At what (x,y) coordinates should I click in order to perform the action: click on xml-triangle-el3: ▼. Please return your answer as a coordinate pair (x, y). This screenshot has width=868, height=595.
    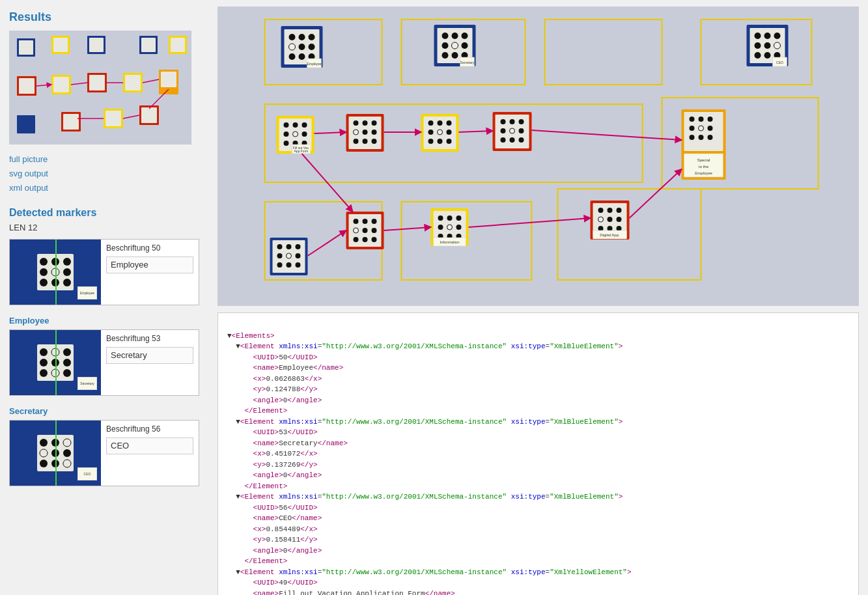
    Looking at the image, I should click on (238, 497).